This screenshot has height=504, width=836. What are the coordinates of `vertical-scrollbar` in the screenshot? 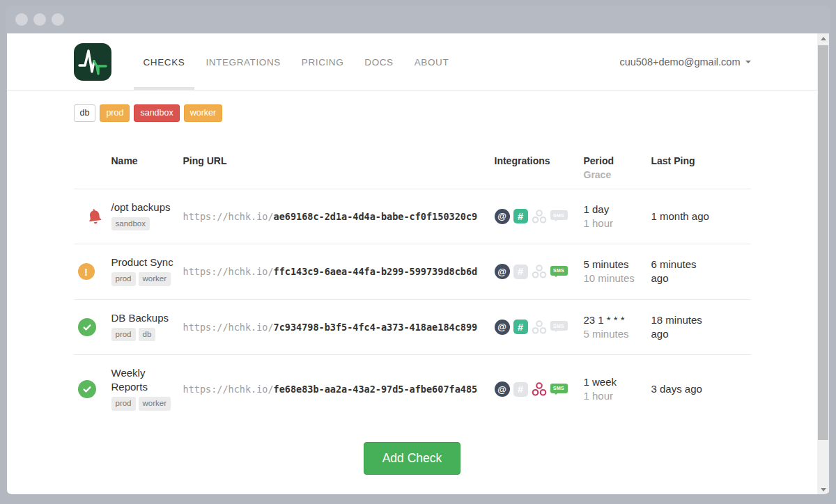 It's located at (823, 264).